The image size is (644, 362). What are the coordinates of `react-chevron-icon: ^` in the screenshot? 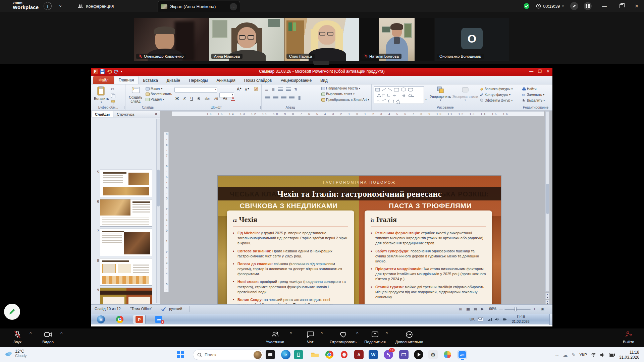 It's located at (357, 333).